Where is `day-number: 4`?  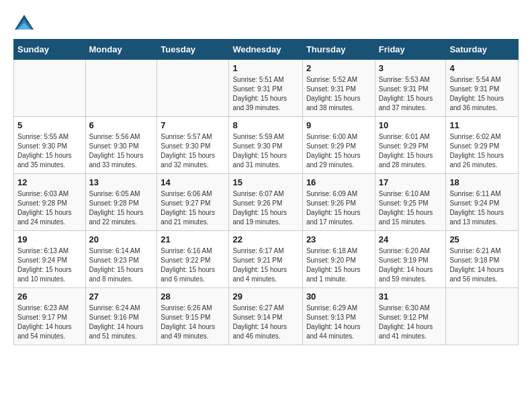
day-number: 4 is located at coordinates (482, 68).